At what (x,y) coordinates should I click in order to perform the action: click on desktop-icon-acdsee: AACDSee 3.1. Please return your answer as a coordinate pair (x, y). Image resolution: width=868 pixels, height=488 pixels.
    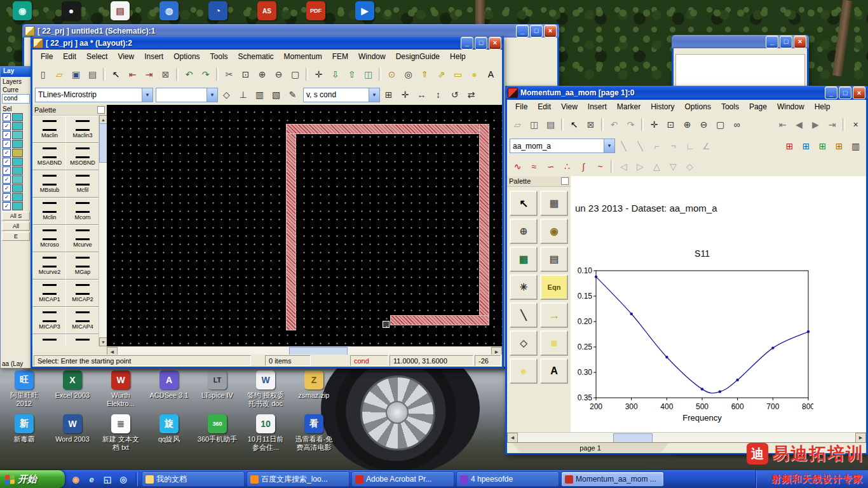
    Looking at the image, I should click on (169, 389).